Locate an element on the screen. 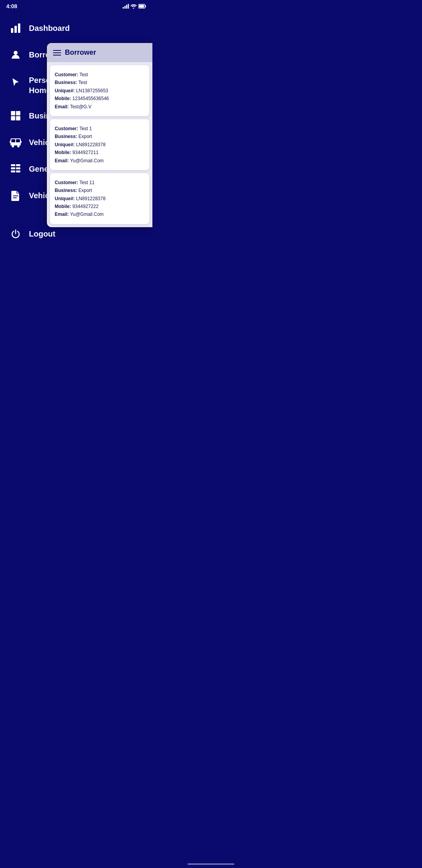 The width and height of the screenshot is (422, 868). card-1-mobile: Mobile: 9344927211 is located at coordinates (100, 152).